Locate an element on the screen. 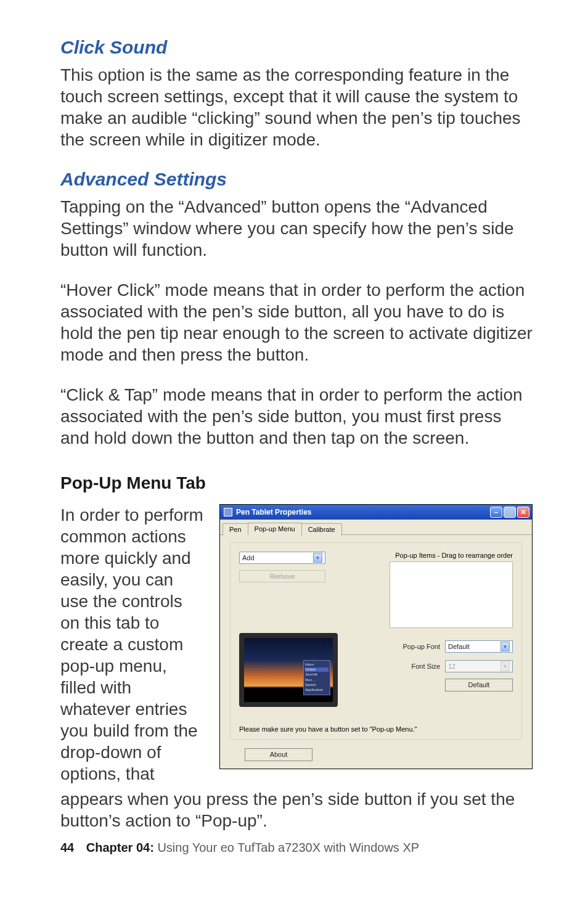 The width and height of the screenshot is (588, 898). para-advanced-2: “Hover Click” mode means that in order t… is located at coordinates (296, 322).